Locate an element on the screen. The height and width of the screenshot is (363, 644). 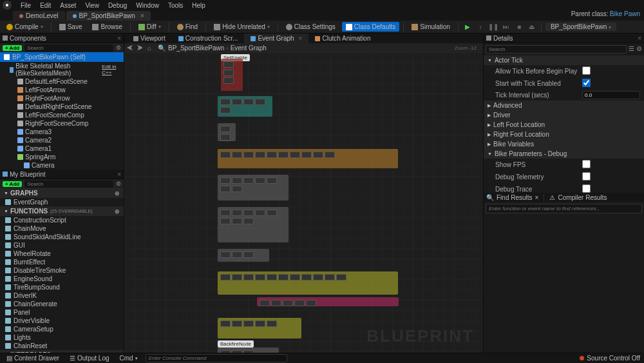
allow-tick-checkbox is located at coordinates (586, 71).